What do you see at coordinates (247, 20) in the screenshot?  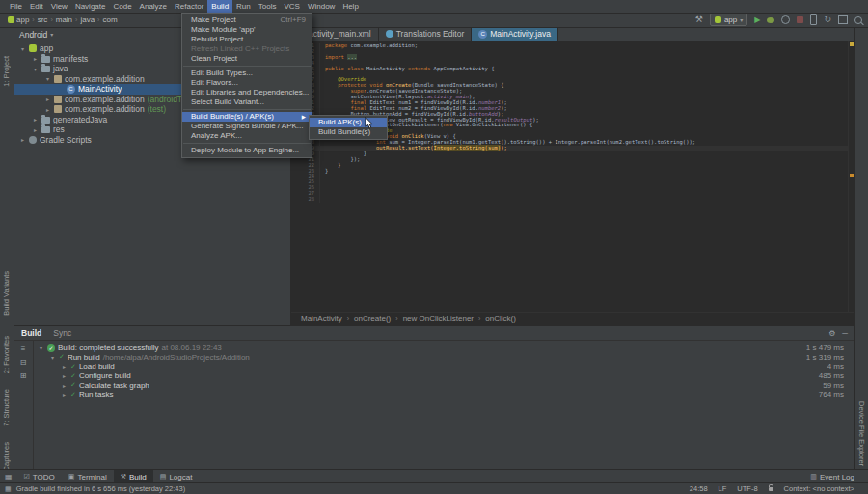 I see `menu-item-make-project: Make ProjectCtrl+F9` at bounding box center [247, 20].